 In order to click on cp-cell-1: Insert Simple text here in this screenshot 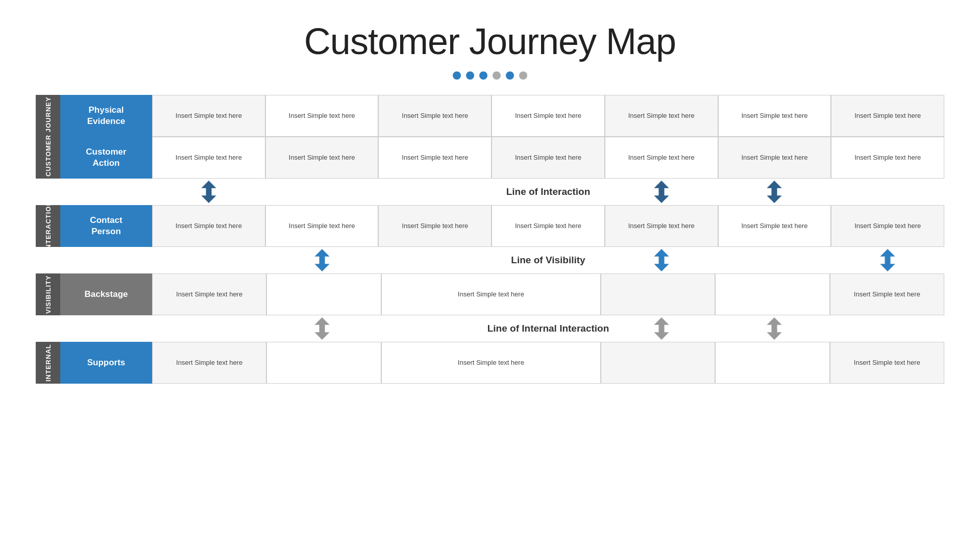, I will do `click(209, 226)`.